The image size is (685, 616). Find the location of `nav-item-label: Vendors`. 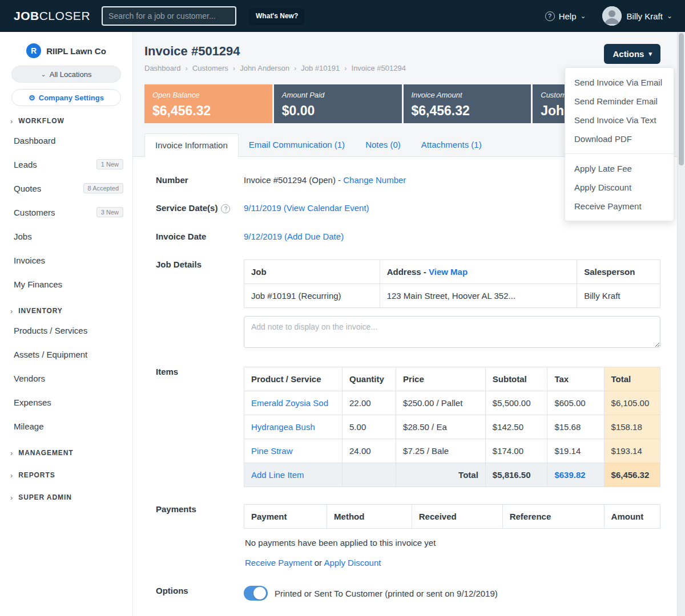

nav-item-label: Vendors is located at coordinates (30, 379).